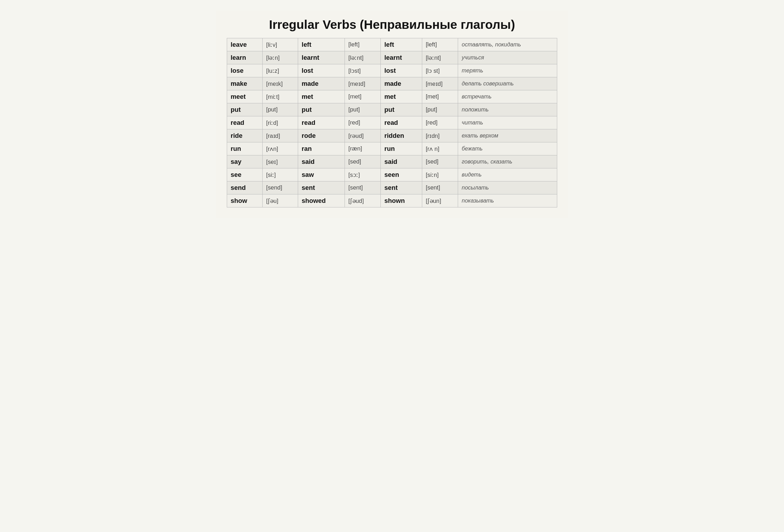  What do you see at coordinates (355, 96) in the screenshot?
I see `phonetic2: [met]` at bounding box center [355, 96].